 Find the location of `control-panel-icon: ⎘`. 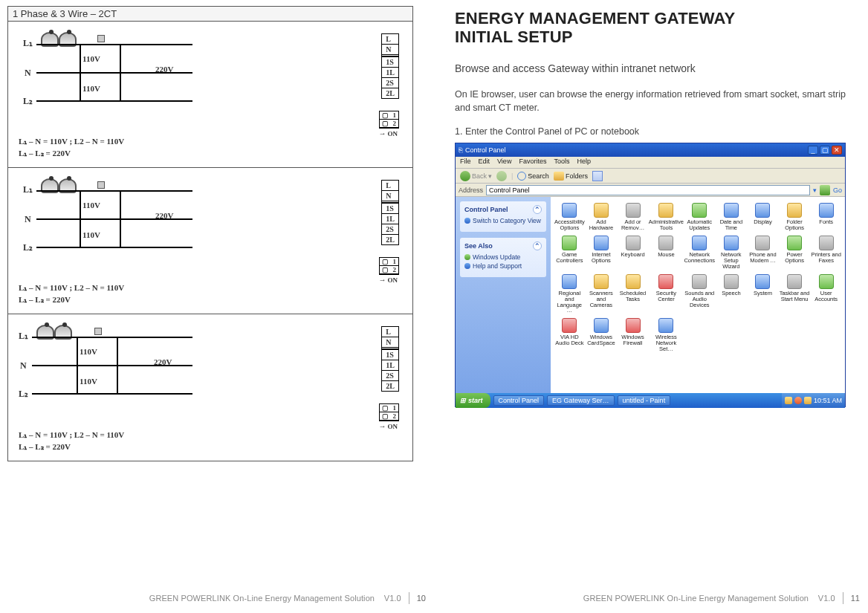

control-panel-icon: ⎘ is located at coordinates (461, 150).